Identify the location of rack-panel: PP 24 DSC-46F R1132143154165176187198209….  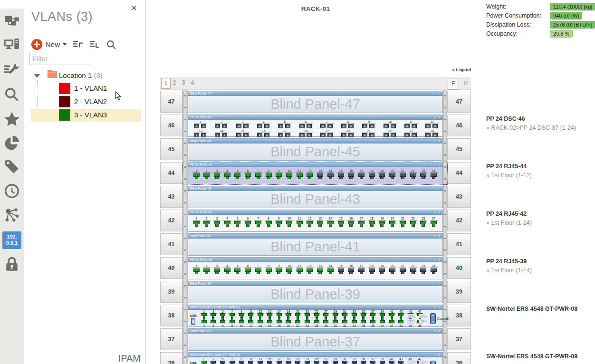
(316, 125).